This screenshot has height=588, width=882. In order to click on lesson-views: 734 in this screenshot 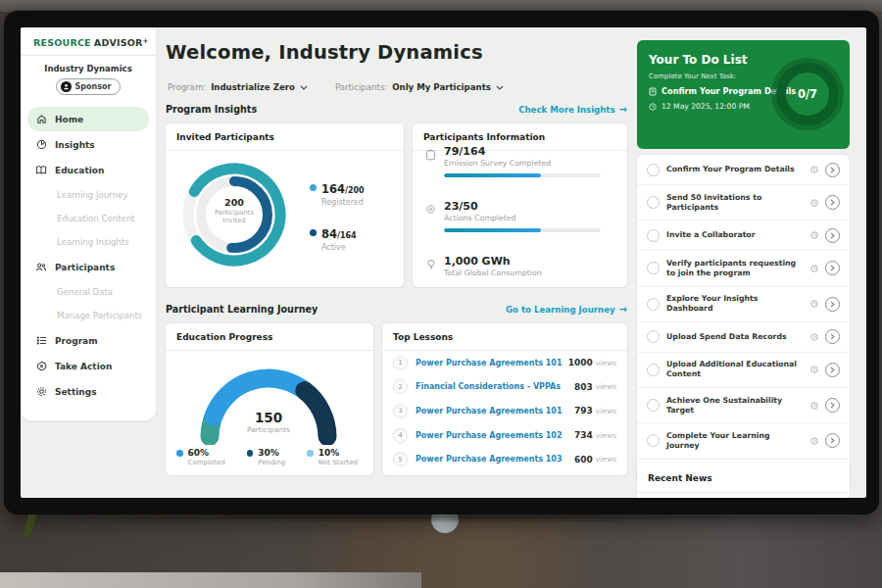, I will do `click(584, 435)`.